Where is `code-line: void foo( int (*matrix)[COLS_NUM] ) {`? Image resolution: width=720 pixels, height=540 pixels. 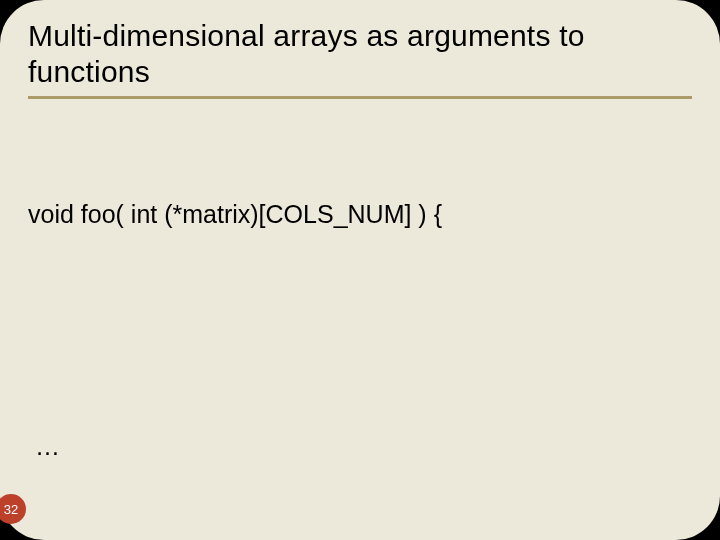 code-line: void foo( int (*matrix)[COLS_NUM] ) { is located at coordinates (360, 214).